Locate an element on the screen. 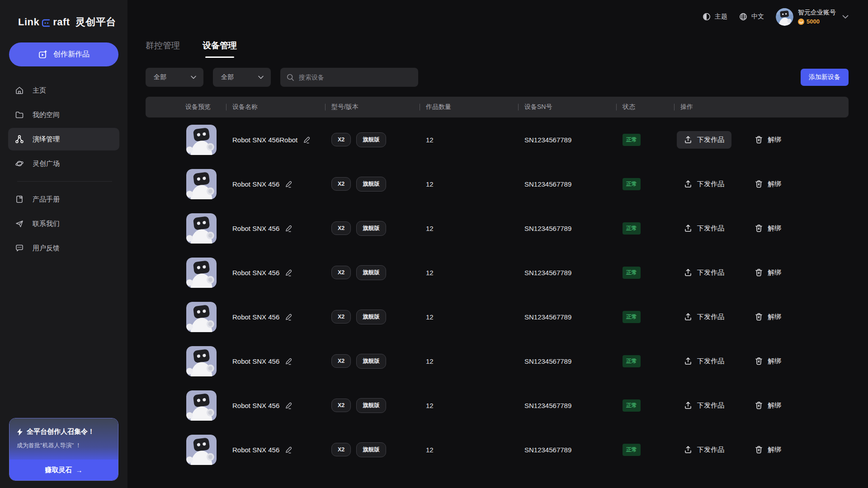 The height and width of the screenshot is (488, 868). lightning-icon is located at coordinates (20, 432).